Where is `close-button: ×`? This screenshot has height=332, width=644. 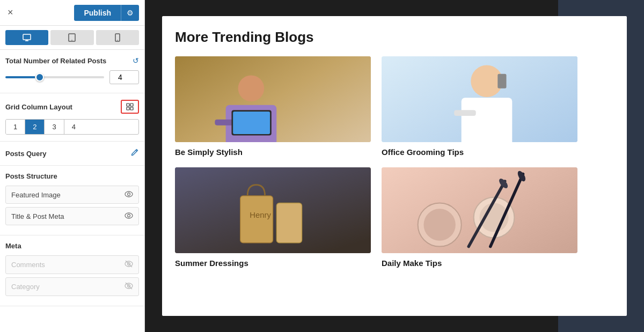
close-button: × is located at coordinates (11, 13).